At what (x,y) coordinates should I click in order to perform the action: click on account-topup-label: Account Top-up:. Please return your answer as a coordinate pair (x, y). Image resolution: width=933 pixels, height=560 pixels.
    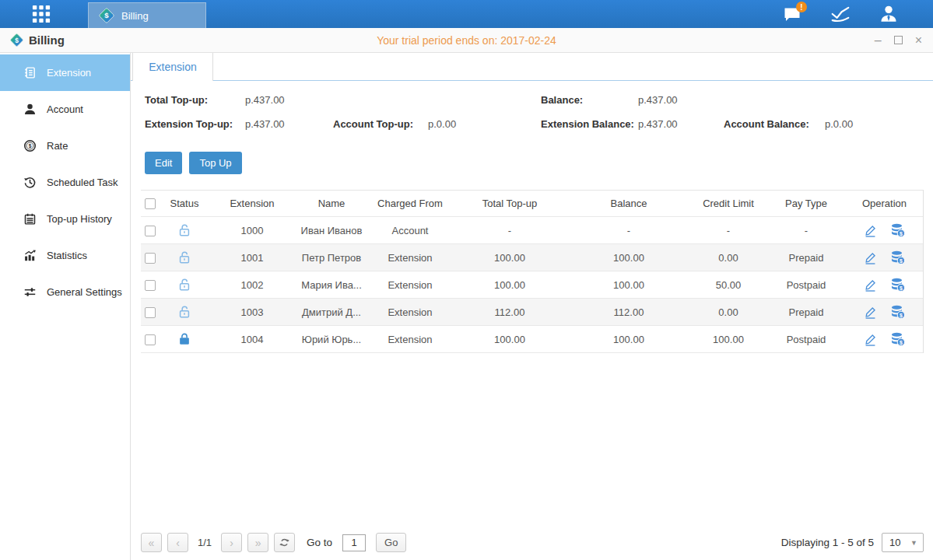
    Looking at the image, I should click on (374, 124).